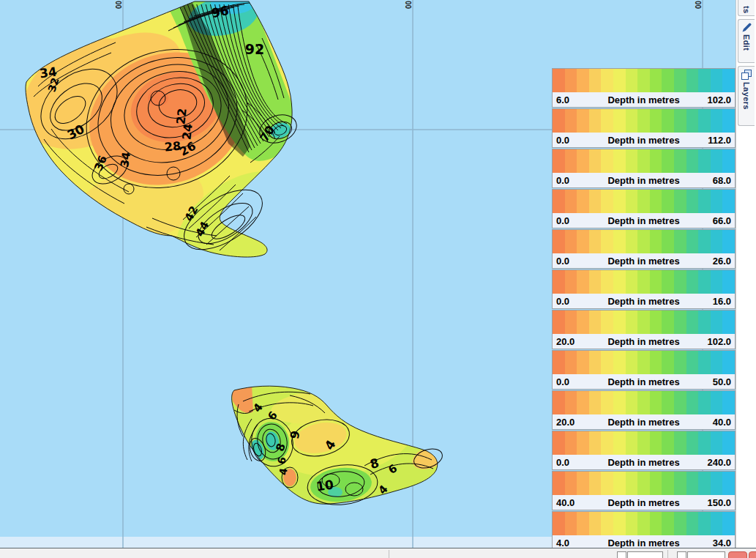  I want to click on legend-entry: 20.0Depth in metres102.0, so click(644, 330).